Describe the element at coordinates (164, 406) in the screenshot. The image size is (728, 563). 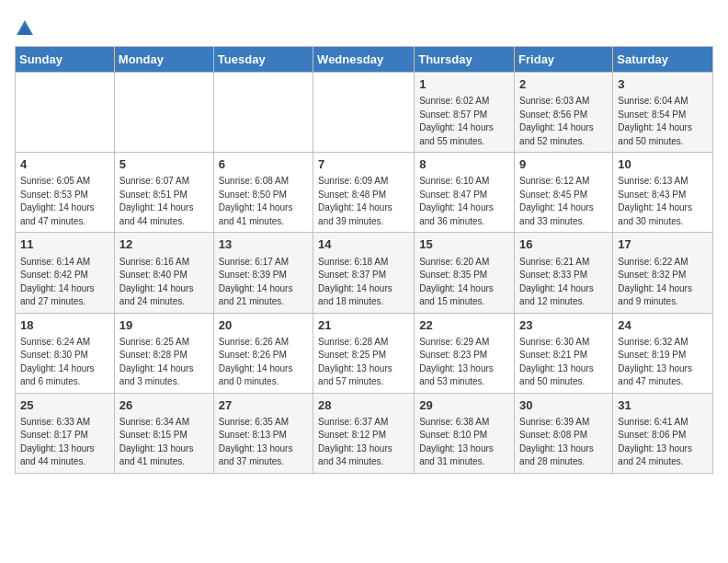
I see `day-number: 26` at that location.